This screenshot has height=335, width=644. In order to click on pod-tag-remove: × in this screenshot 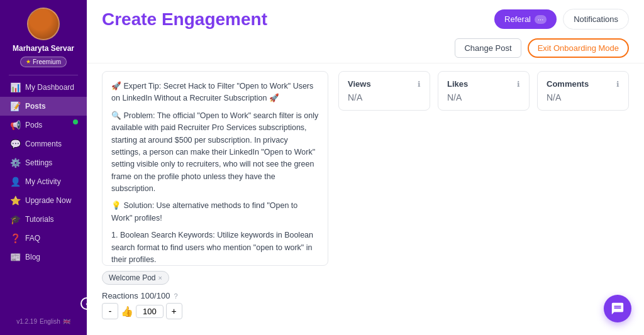, I will do `click(160, 278)`.